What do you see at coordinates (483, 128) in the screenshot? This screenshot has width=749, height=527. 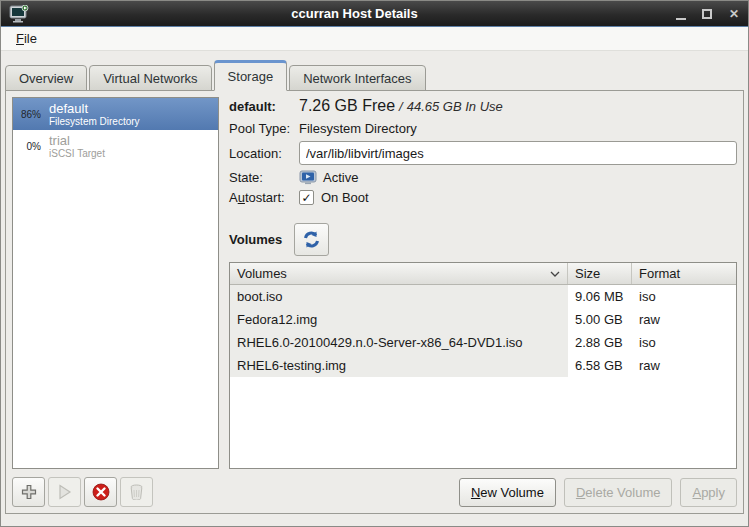 I see `pool-type-row: Pool Type: Filesystem Directory` at bounding box center [483, 128].